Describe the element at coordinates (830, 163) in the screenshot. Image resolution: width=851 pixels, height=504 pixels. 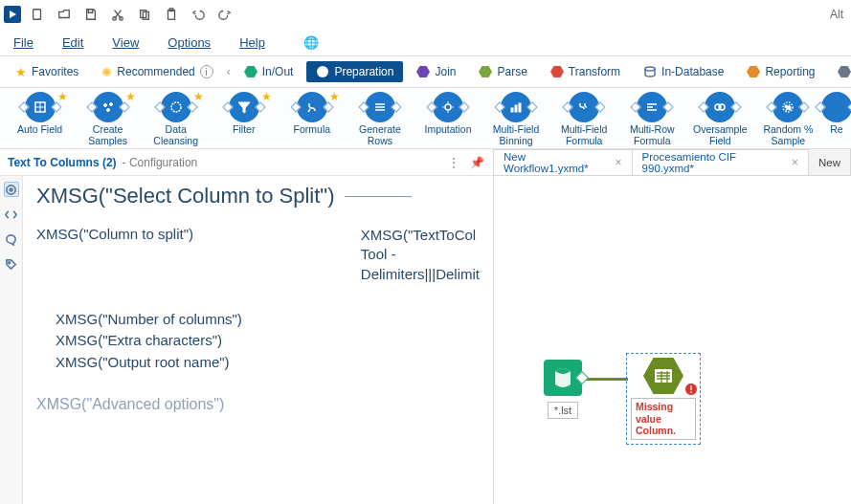
I see `tab-workflow-3: New` at that location.